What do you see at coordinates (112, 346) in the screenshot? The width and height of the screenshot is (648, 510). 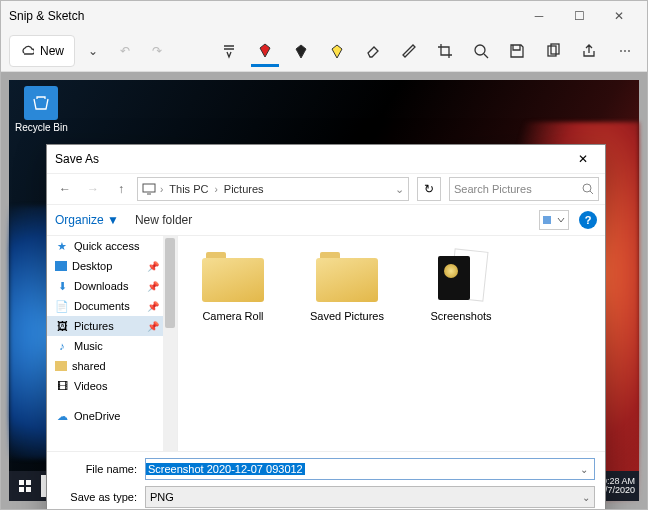 I see `tree-music: ♪Music` at bounding box center [112, 346].